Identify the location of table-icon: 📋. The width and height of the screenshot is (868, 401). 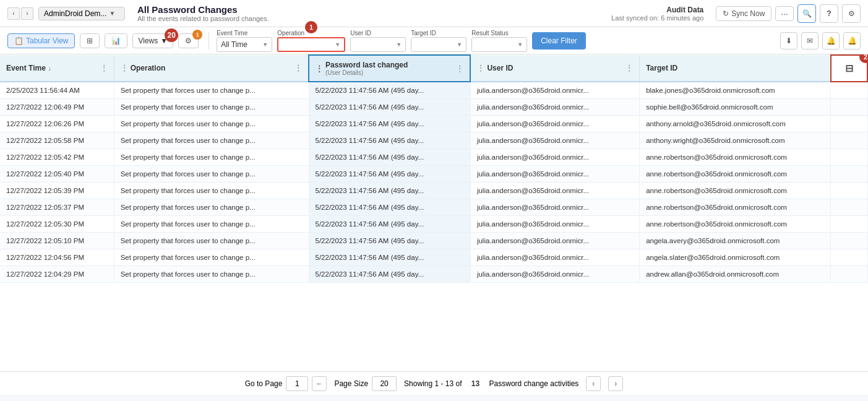
(19, 41).